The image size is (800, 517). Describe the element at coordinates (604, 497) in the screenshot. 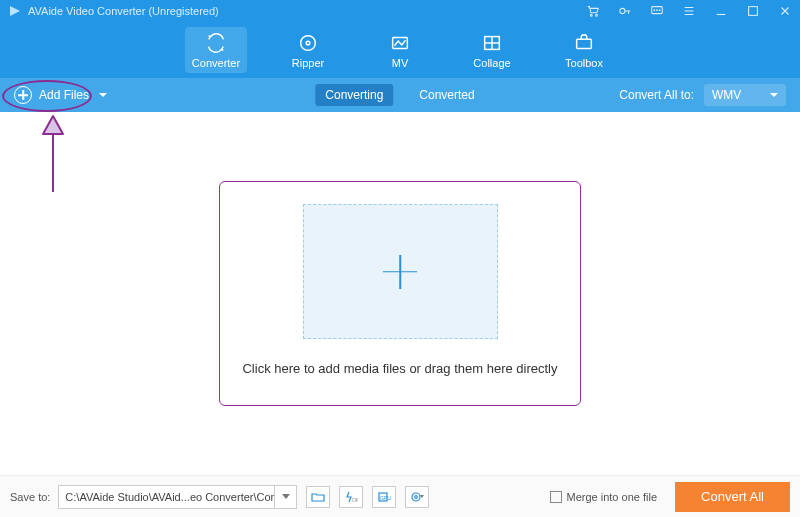

I see `merge-checkbox: Merge into one file` at that location.